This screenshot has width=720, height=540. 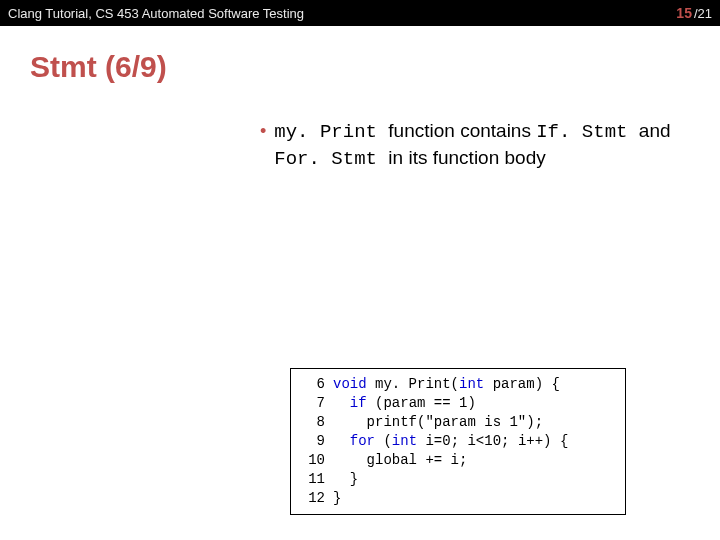 I want to click on line-number: 10, so click(x=312, y=460).